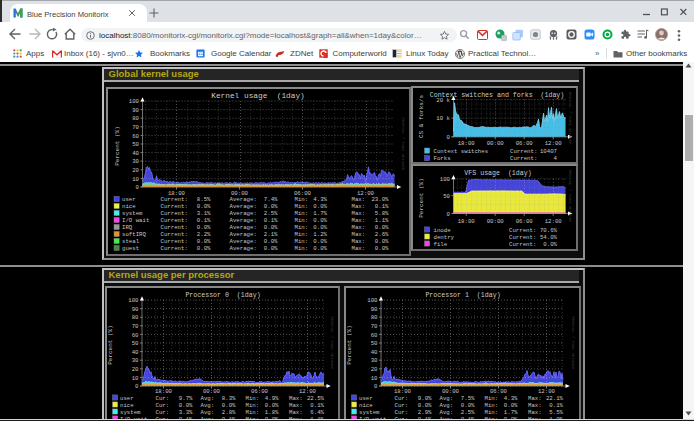 The height and width of the screenshot is (421, 694). What do you see at coordinates (443, 100) in the screenshot?
I see `svg-text: 20 k` at bounding box center [443, 100].